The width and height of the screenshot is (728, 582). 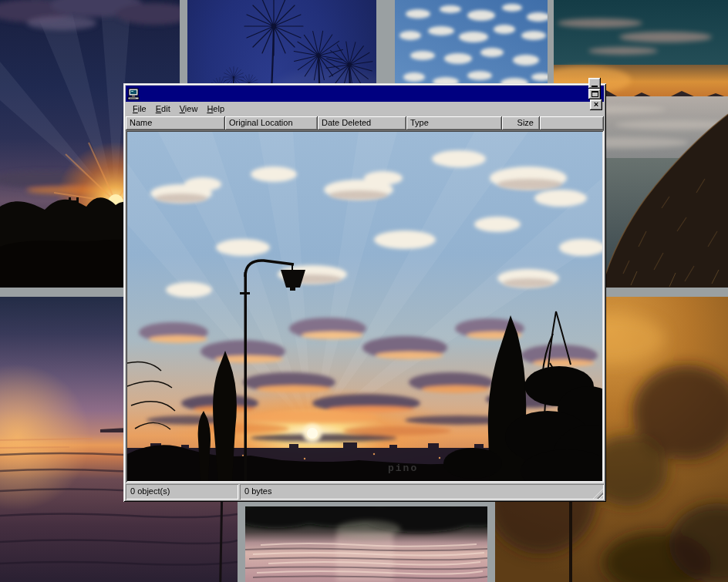 What do you see at coordinates (140, 109) in the screenshot?
I see `menu-file: File` at bounding box center [140, 109].